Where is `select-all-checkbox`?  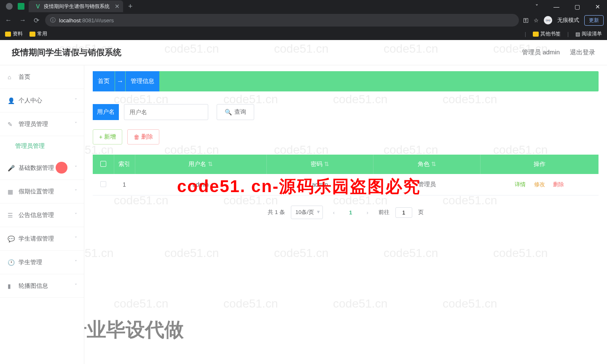 select-all-checkbox is located at coordinates (103, 164).